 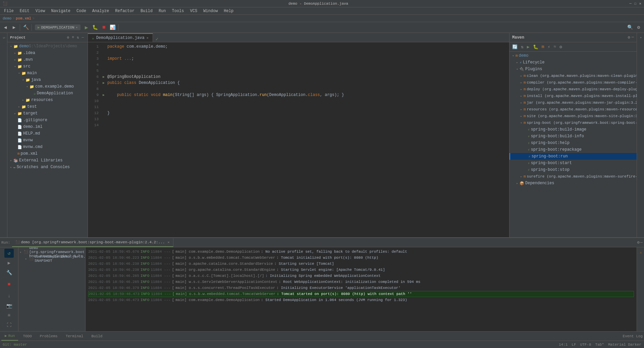 I want to click on status-indent: Tab*, so click(x=600, y=345).